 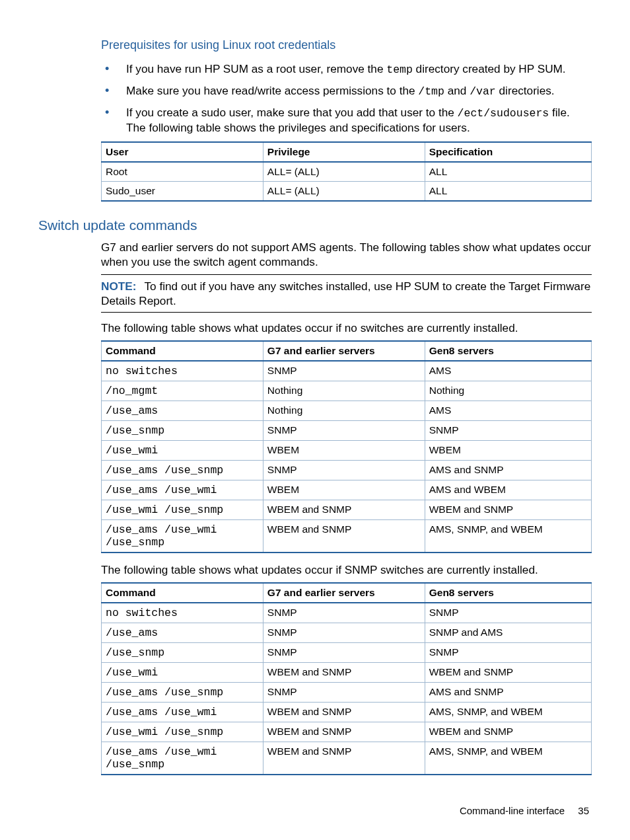 What do you see at coordinates (489, 69) in the screenshot?
I see `text: directory created by HP SUM.` at bounding box center [489, 69].